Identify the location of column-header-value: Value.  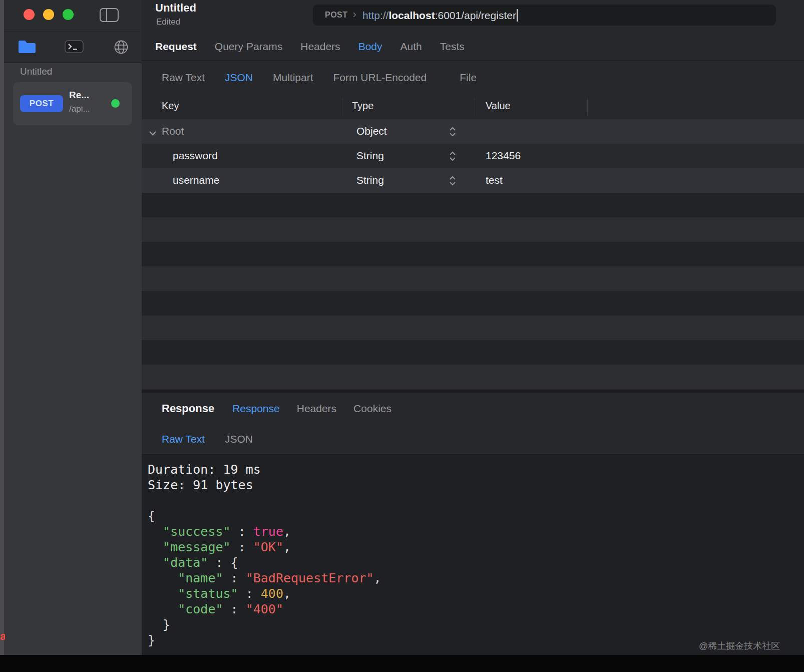
(498, 106).